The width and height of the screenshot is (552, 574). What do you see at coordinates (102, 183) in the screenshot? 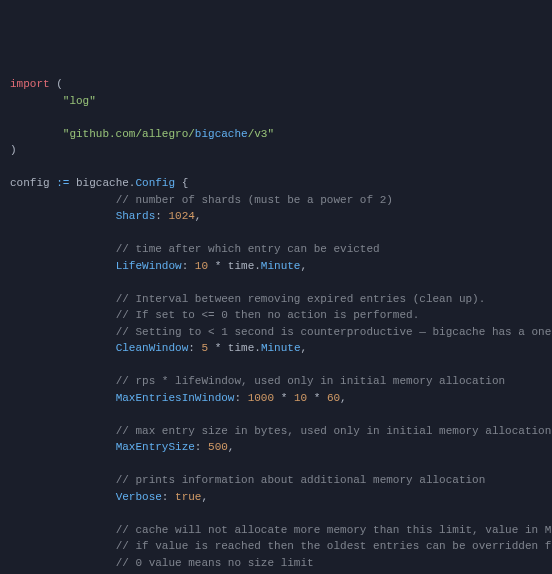
I see `code-token: bigcache.` at bounding box center [102, 183].